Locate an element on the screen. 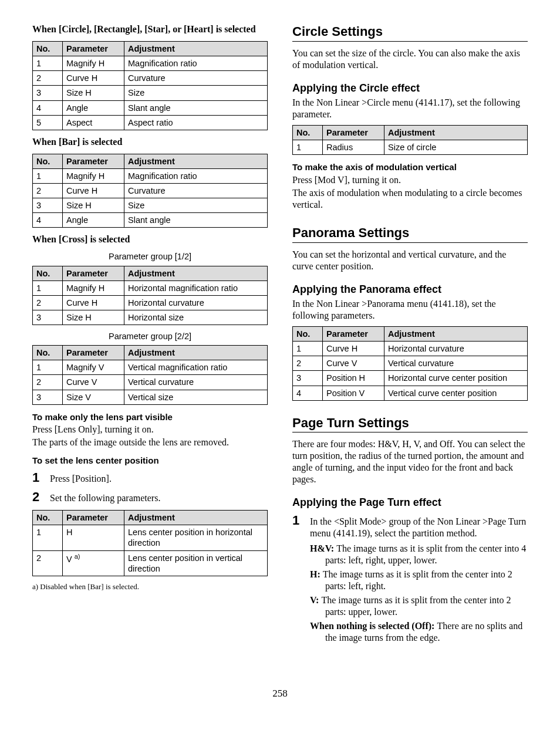 The height and width of the screenshot is (730, 560). lens-center-steps: 1 Press [Position]. 2 Set the following … is located at coordinates (150, 488).